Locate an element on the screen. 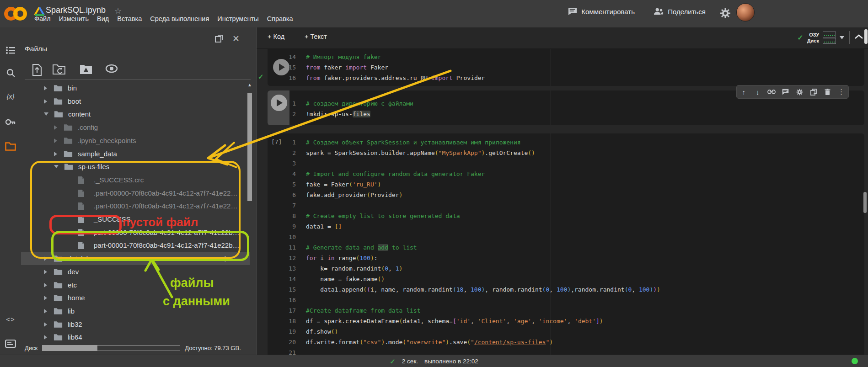 This screenshot has height=367, width=868. tree-row-bin: bin is located at coordinates (135, 88).